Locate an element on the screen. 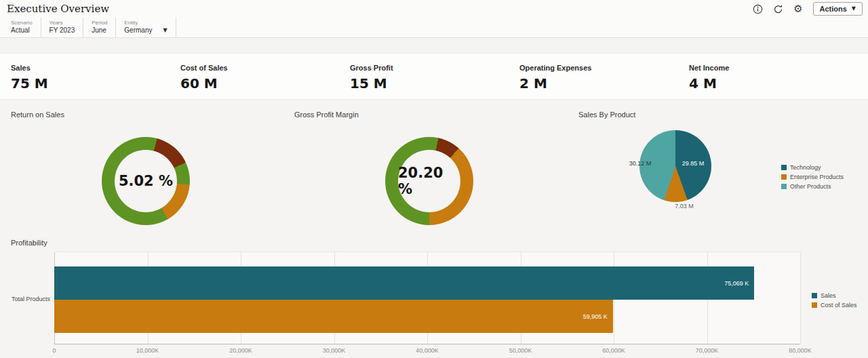 This screenshot has width=868, height=358. x-axis-tick-label: 20,000K is located at coordinates (241, 351).